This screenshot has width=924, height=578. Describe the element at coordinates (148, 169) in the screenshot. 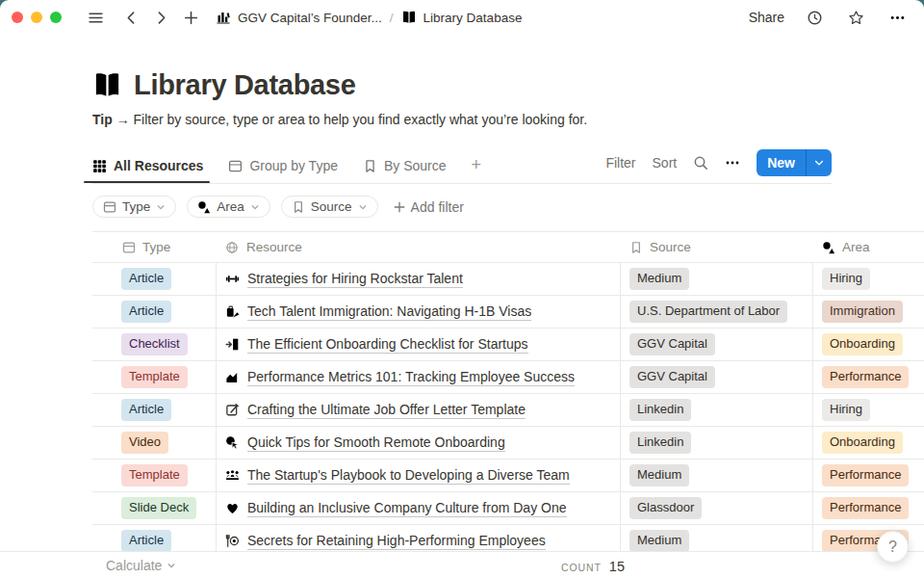

I see `tab-all-resources: All Resources` at that location.